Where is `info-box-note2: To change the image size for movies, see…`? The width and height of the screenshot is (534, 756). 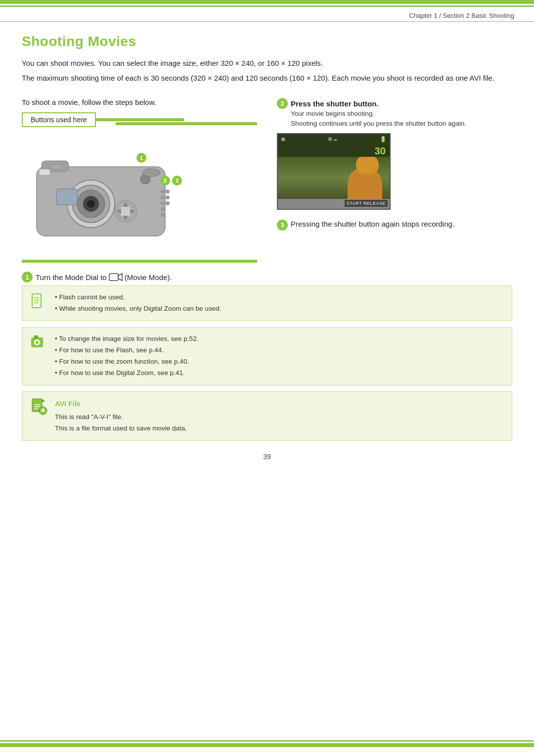 info-box-note2: To change the image size for movies, see… is located at coordinates (267, 356).